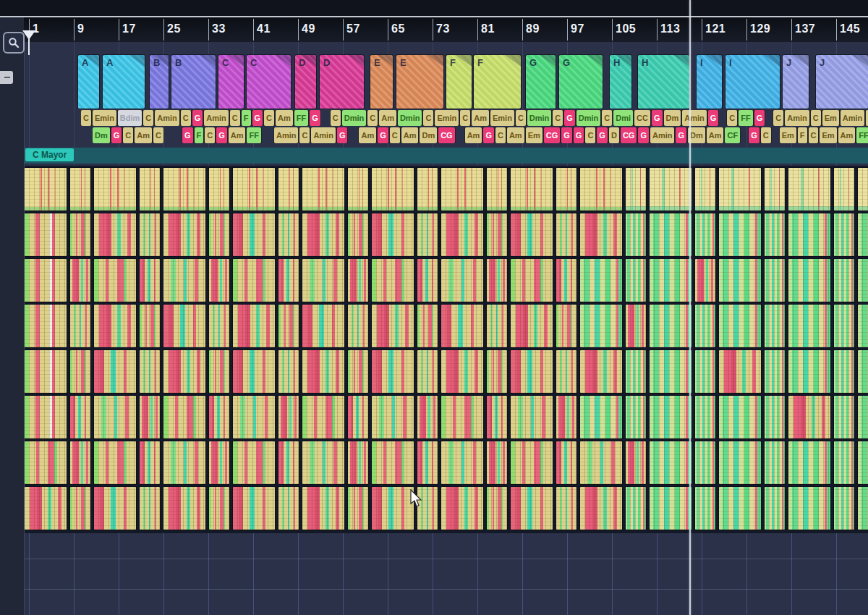  What do you see at coordinates (447, 118) in the screenshot?
I see `chord-event: Emin` at bounding box center [447, 118].